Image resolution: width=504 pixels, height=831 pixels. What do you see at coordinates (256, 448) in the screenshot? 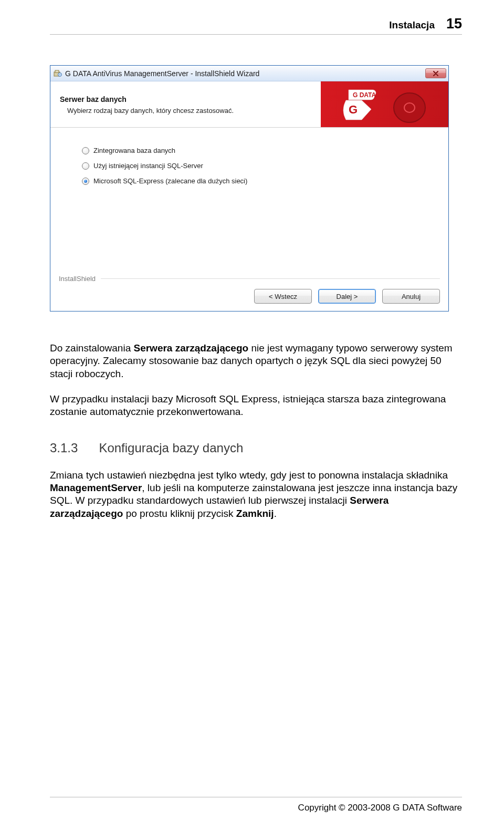
I see `section-heading: 3.1.3 Konfiguracja bazy danych` at bounding box center [256, 448].